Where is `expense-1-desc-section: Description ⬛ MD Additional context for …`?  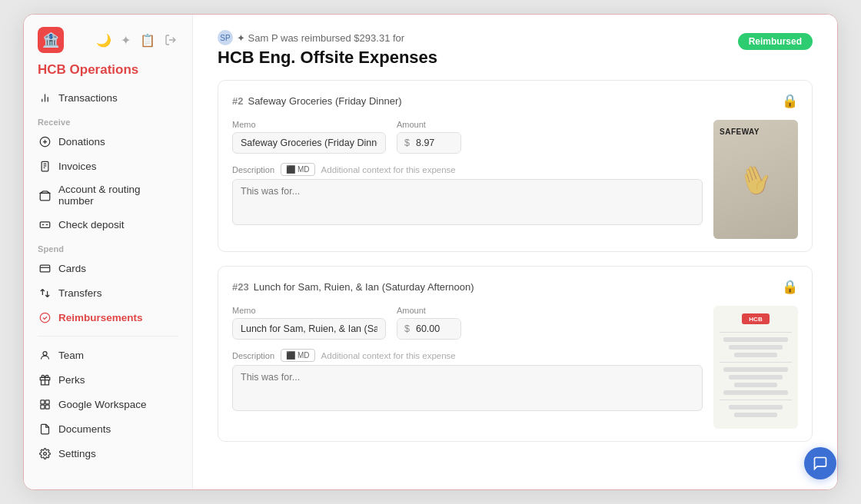
expense-1-desc-section: Description ⬛ MD Additional context for … is located at coordinates (467, 194).